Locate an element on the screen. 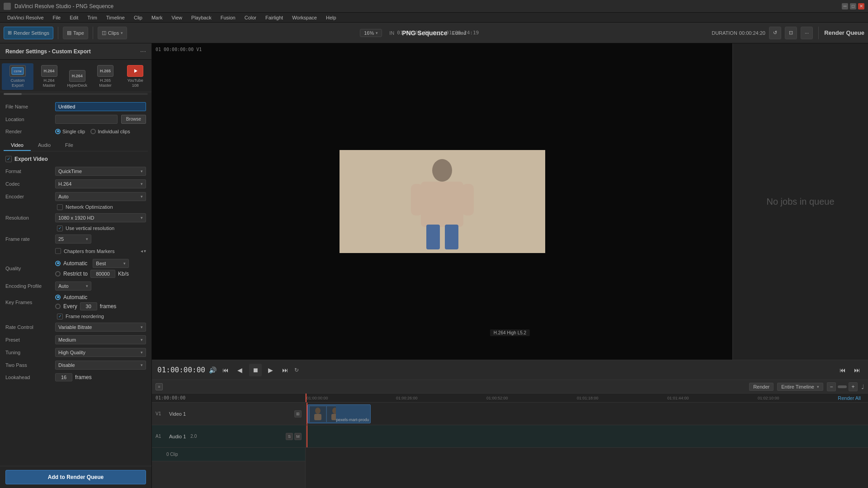 This screenshot has width=868, height=488. prev-frame-button: ◀ is located at coordinates (240, 370).